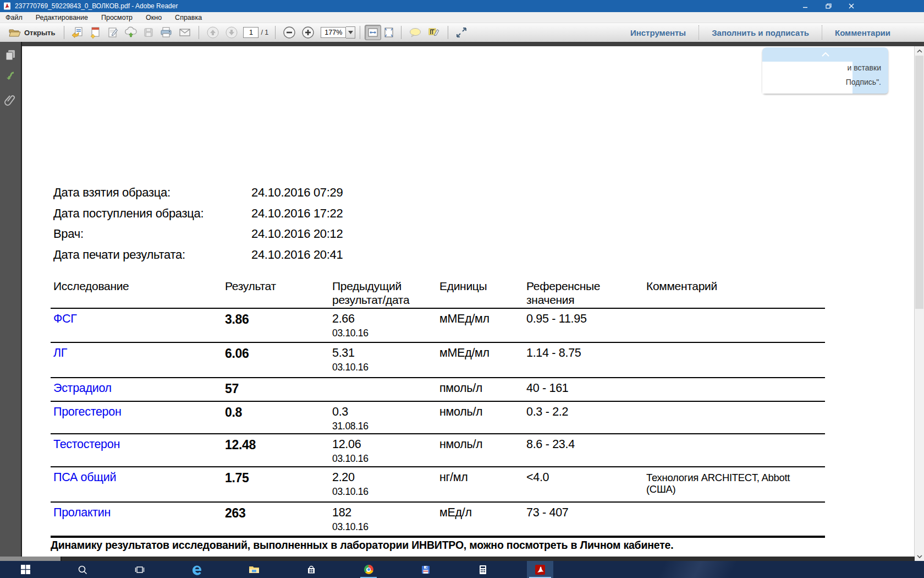 This screenshot has width=924, height=578. Describe the element at coordinates (136, 450) in the screenshot. I see `test-name-link: Тестостерон` at that location.